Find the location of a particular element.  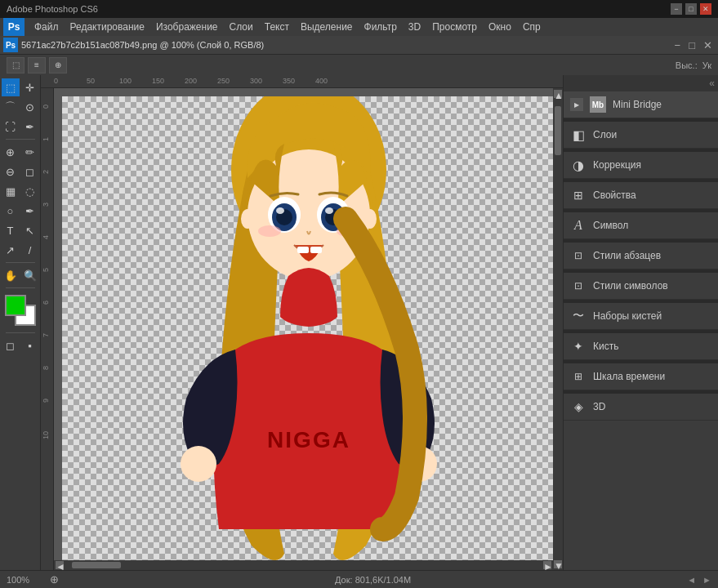

scrollbar-h-thumb is located at coordinates (96, 565).